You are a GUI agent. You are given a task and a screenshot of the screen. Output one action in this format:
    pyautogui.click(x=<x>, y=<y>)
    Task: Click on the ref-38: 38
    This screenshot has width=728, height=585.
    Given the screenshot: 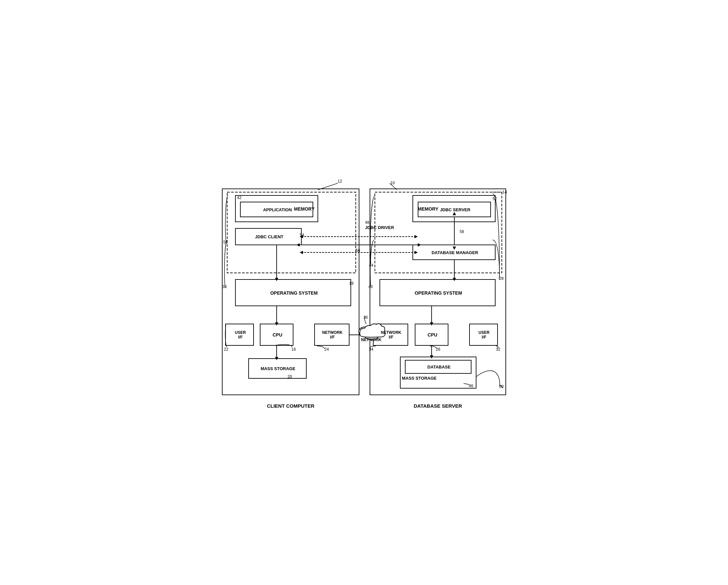 What is the action you would take?
    pyautogui.click(x=224, y=287)
    